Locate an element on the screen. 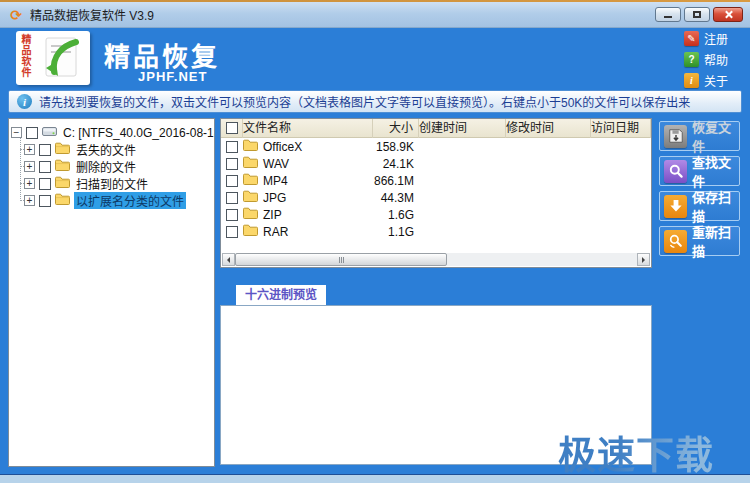  file-name: OfficeX is located at coordinates (282, 147).